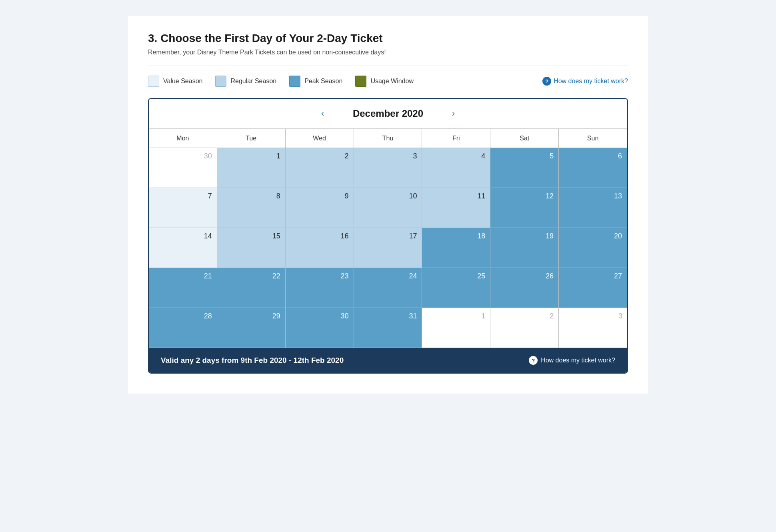  I want to click on legend-label-usage: Usage Window, so click(392, 81).